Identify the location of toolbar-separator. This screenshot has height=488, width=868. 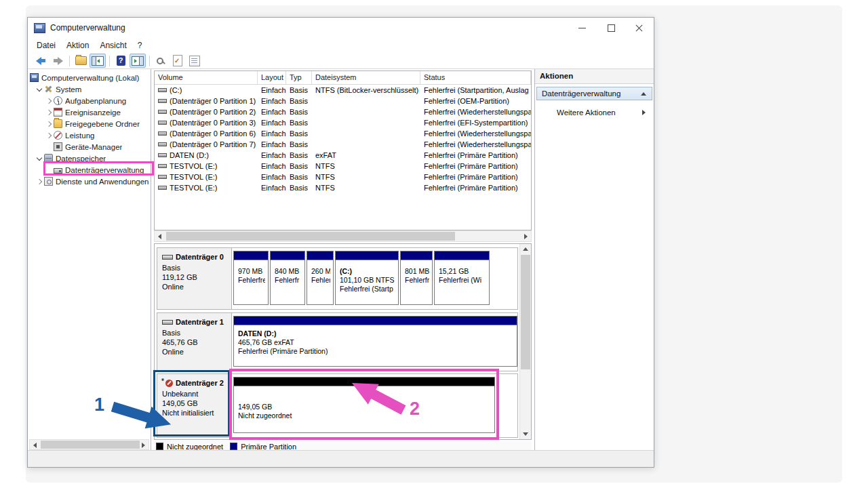
(110, 61).